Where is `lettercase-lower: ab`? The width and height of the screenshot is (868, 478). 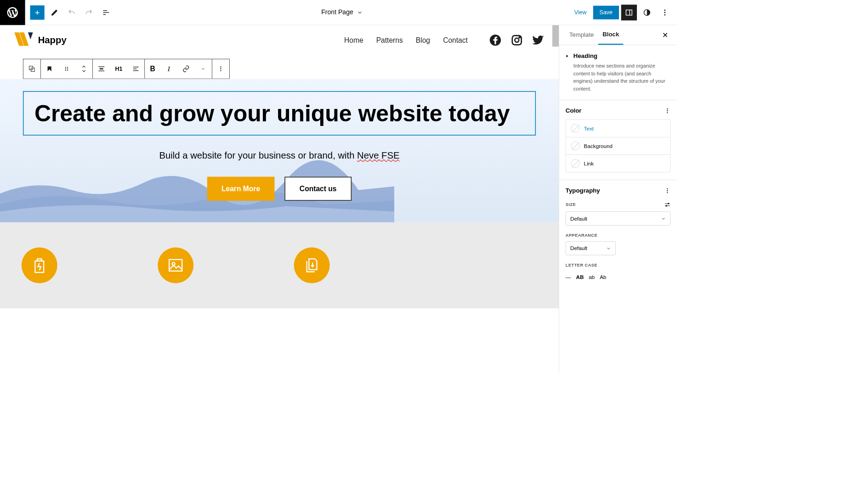
lettercase-lower: ab is located at coordinates (592, 277).